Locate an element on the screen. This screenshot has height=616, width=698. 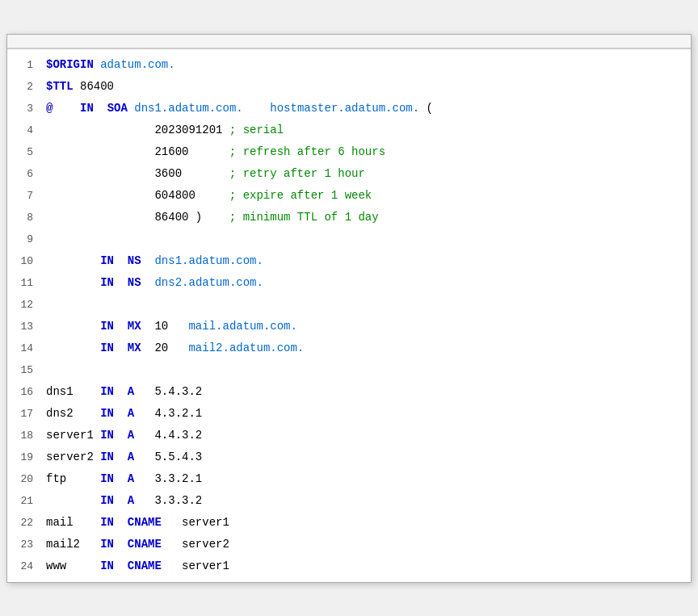
line-content: dns2 IN A 4.3.2.1 is located at coordinates (367, 413).